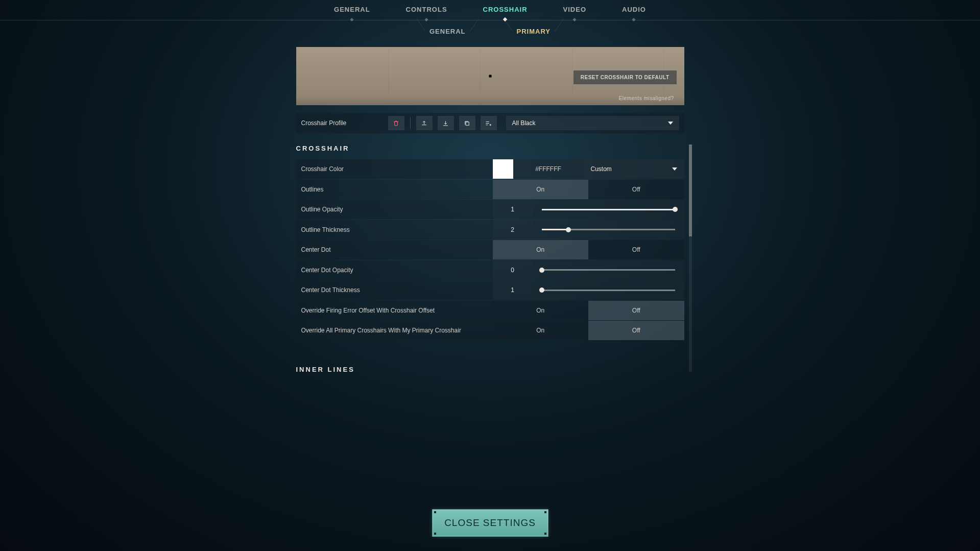 This screenshot has width=980, height=551. I want to click on label-crosshair-color: Crosshair Color, so click(397, 169).